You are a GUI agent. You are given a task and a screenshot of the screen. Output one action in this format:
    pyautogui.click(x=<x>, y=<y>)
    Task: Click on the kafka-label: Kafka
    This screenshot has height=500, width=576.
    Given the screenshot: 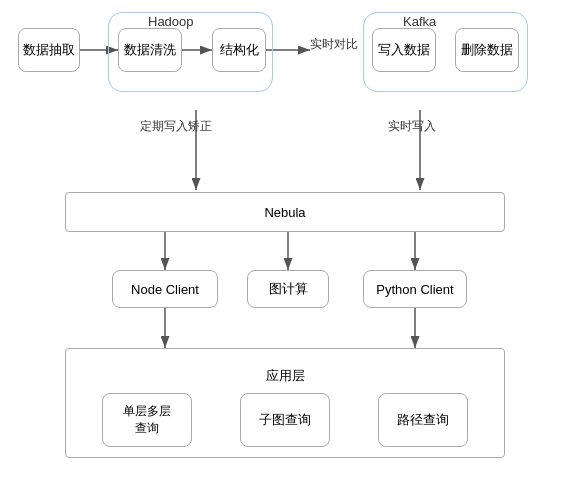 What is the action you would take?
    pyautogui.click(x=420, y=22)
    